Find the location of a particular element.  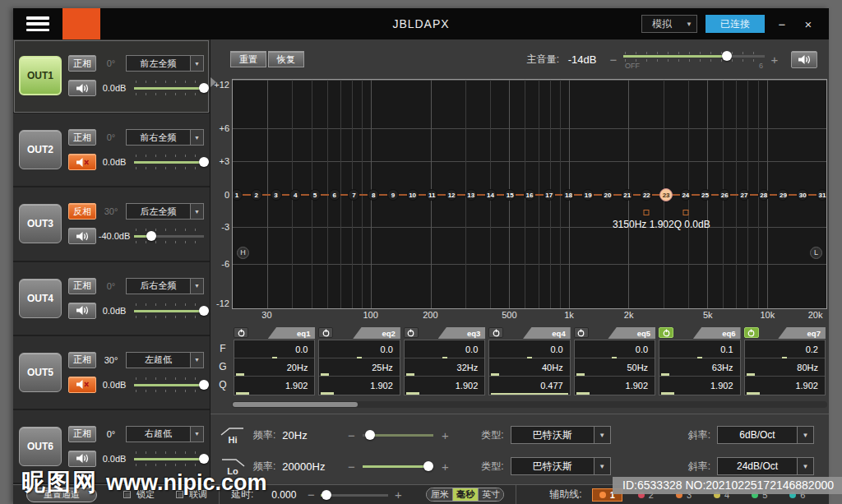

channel-out1: OUT1正相0°前左全频▼0.0dB is located at coordinates (112, 76).